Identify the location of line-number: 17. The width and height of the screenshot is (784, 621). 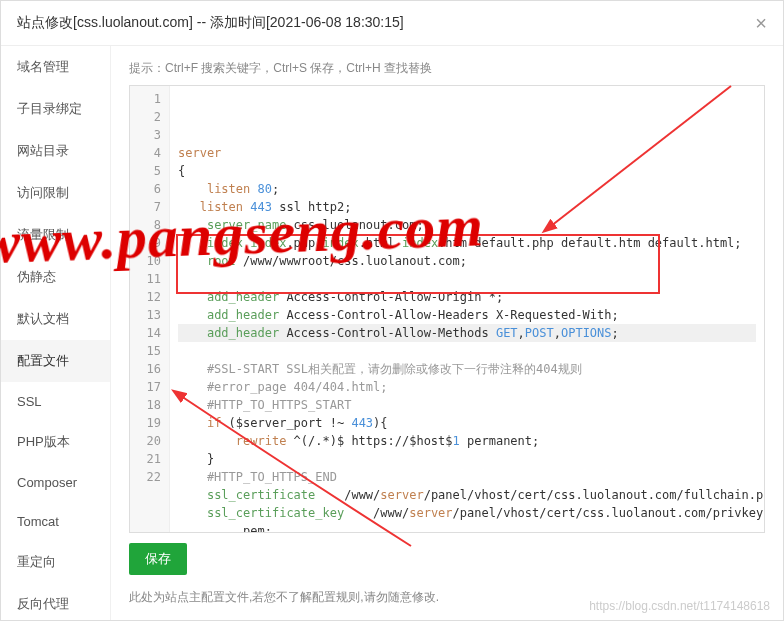
(146, 387).